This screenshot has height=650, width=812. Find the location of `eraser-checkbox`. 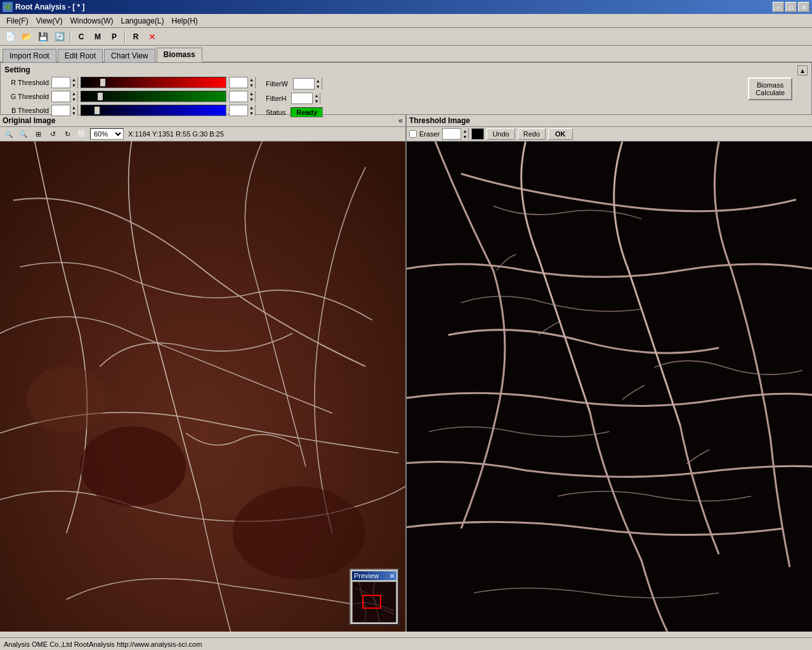

eraser-checkbox is located at coordinates (413, 134).